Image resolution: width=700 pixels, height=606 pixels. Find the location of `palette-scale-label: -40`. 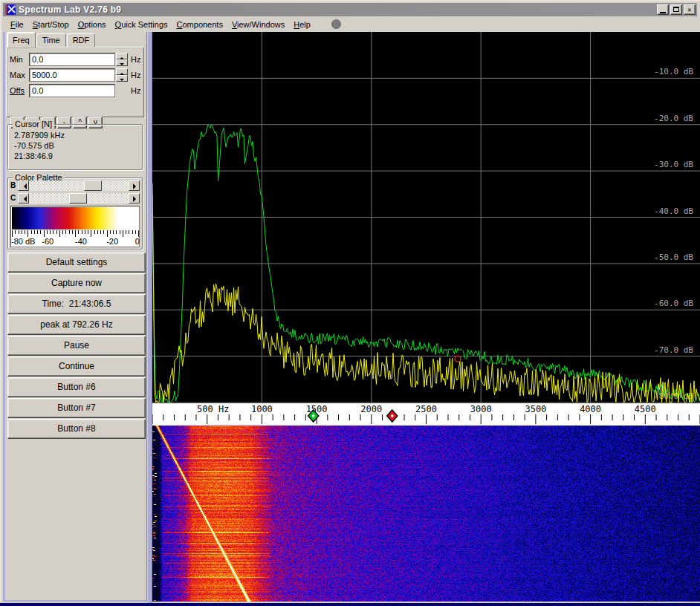

palette-scale-label: -40 is located at coordinates (81, 241).